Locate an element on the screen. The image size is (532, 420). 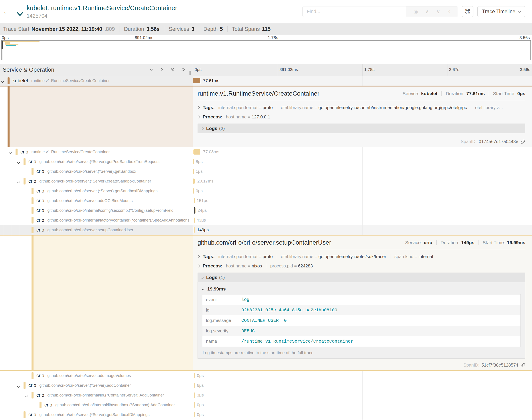
kv-item: internal.span.format = proto is located at coordinates (246, 108).